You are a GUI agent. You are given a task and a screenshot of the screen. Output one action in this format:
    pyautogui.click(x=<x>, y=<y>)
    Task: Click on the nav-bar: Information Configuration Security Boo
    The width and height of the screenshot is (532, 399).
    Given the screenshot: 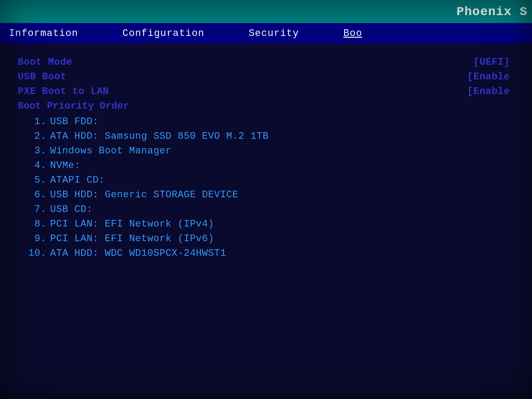 What is the action you would take?
    pyautogui.click(x=266, y=33)
    